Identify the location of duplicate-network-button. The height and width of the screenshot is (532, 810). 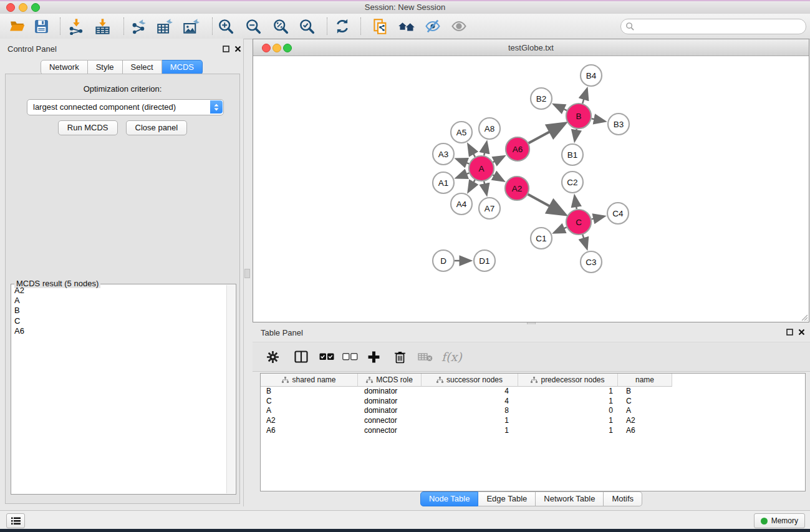
(380, 26).